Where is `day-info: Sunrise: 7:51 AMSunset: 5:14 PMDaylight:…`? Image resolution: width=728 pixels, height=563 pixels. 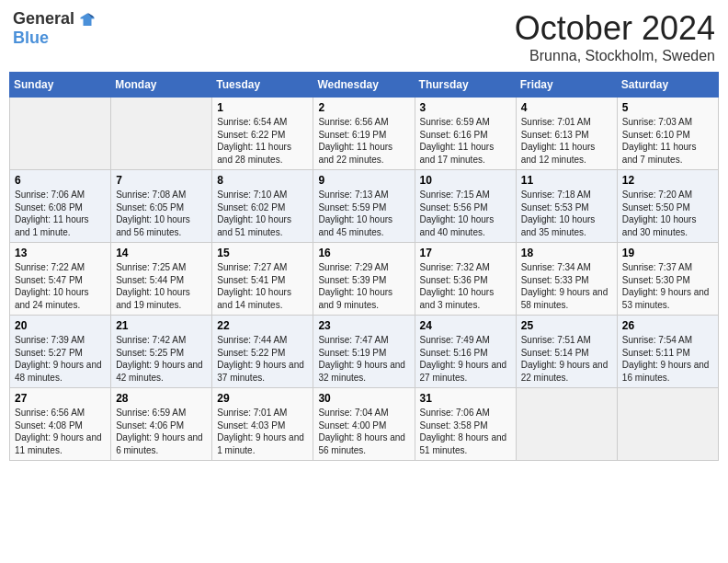 day-info: Sunrise: 7:51 AMSunset: 5:14 PMDaylight:… is located at coordinates (566, 359).